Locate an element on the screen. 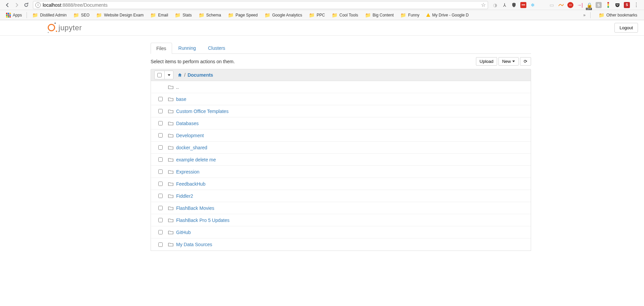 The width and height of the screenshot is (644, 306). select-all-checkbox is located at coordinates (159, 75).